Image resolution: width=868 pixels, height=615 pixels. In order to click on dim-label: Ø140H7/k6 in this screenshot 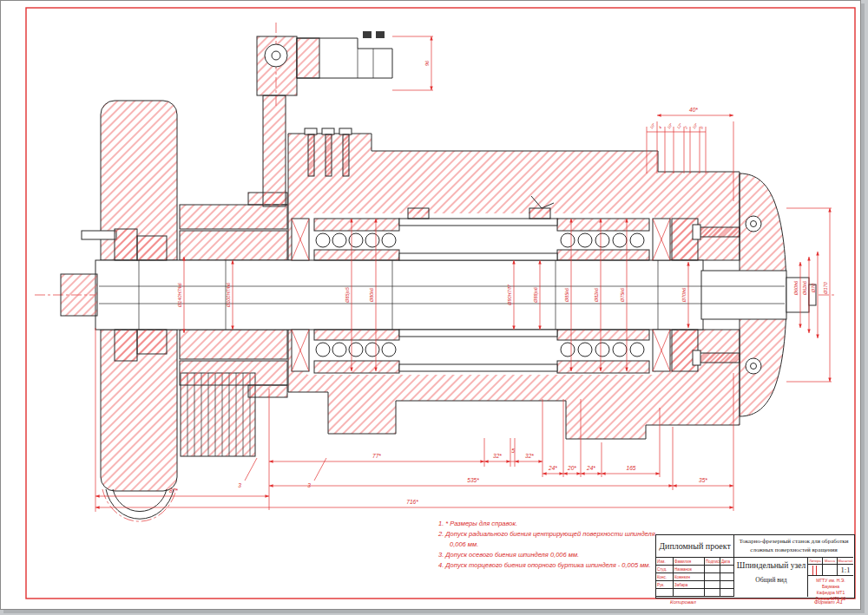, I will do `click(180, 295)`.